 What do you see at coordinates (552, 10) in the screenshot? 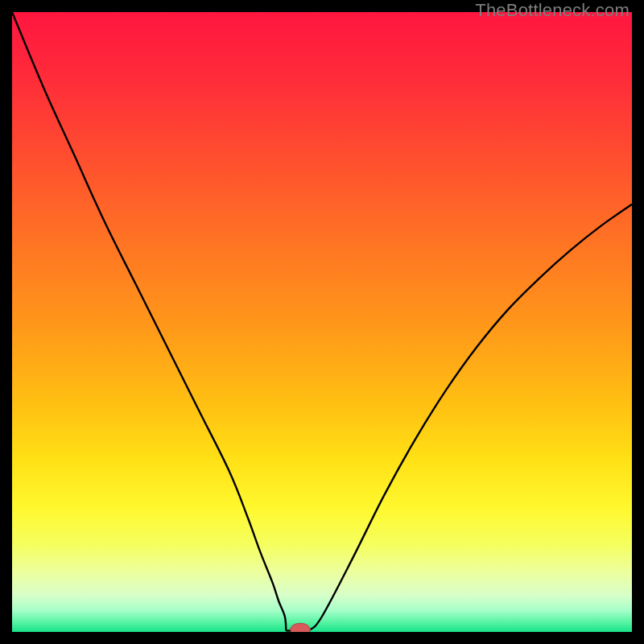
I see `watermark-text: TheBottleneck.com` at bounding box center [552, 10].